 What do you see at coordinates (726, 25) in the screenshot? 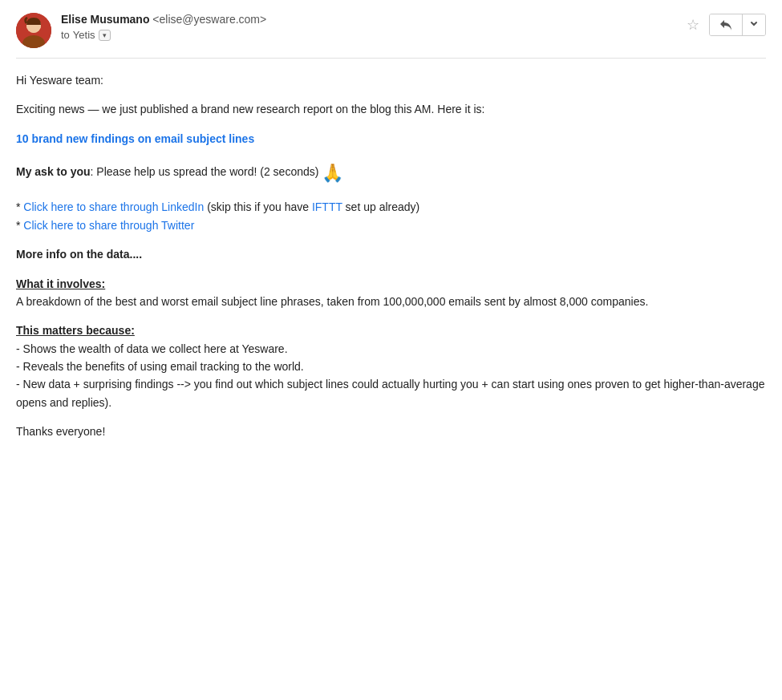
I see `reply-icon` at bounding box center [726, 25].